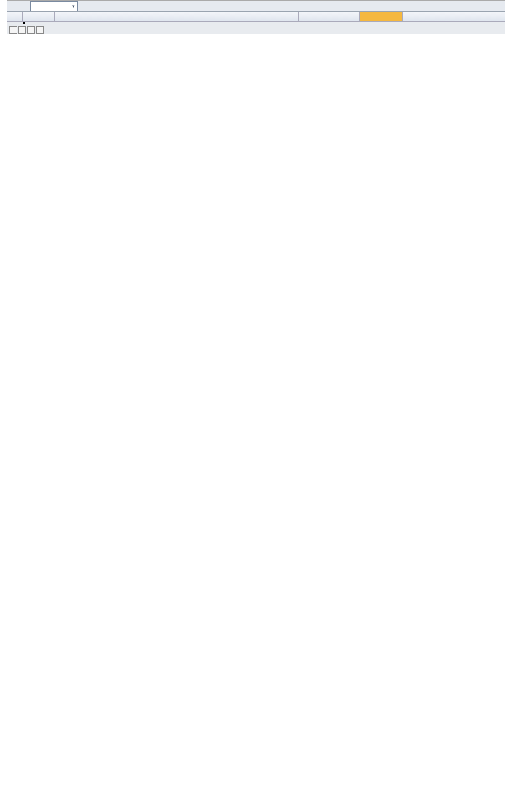  I want to click on spreadsheet-screenshot: ▾, so click(256, 17).